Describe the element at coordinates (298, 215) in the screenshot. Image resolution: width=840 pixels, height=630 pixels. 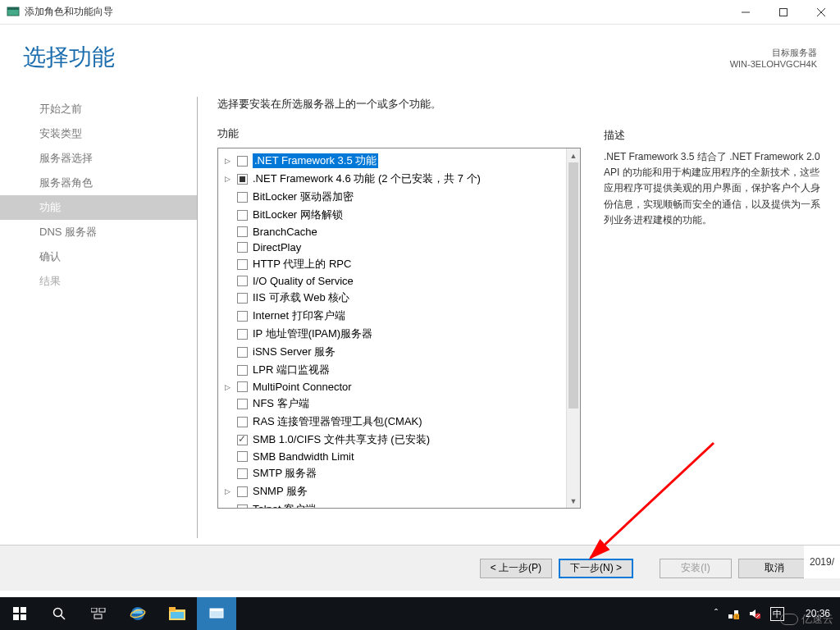
I see `feature-label: BitLocker 网络解锁` at that location.